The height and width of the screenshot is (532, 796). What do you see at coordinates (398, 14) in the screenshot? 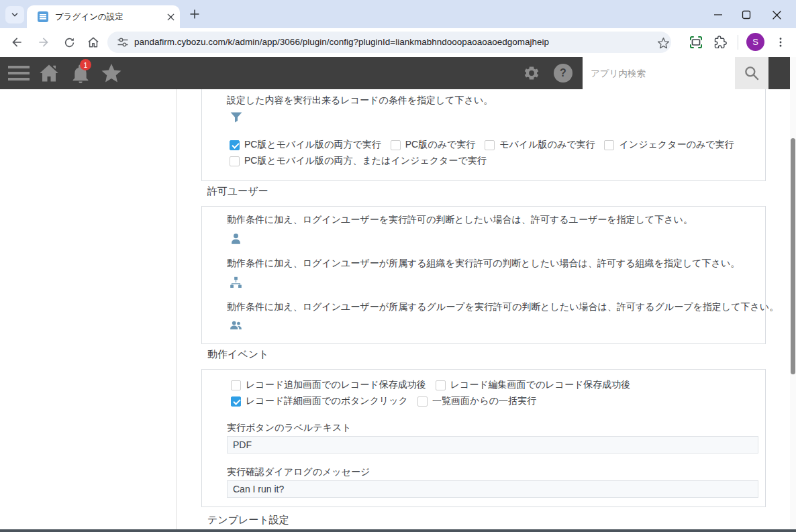
I see `browser-tab-strip: プラグインの設定` at bounding box center [398, 14].